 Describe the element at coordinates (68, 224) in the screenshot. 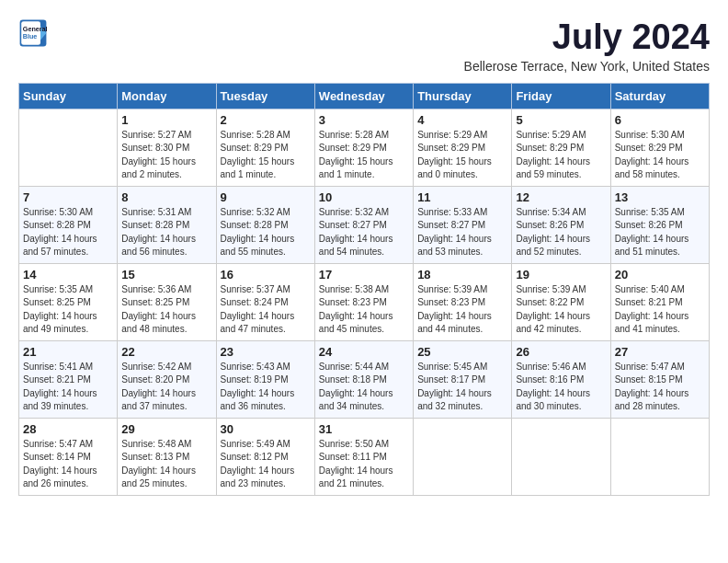

I see `calendar-cell: 7Sunrise: 5:30 AMSunset: 8:28 PMDaylight…` at that location.